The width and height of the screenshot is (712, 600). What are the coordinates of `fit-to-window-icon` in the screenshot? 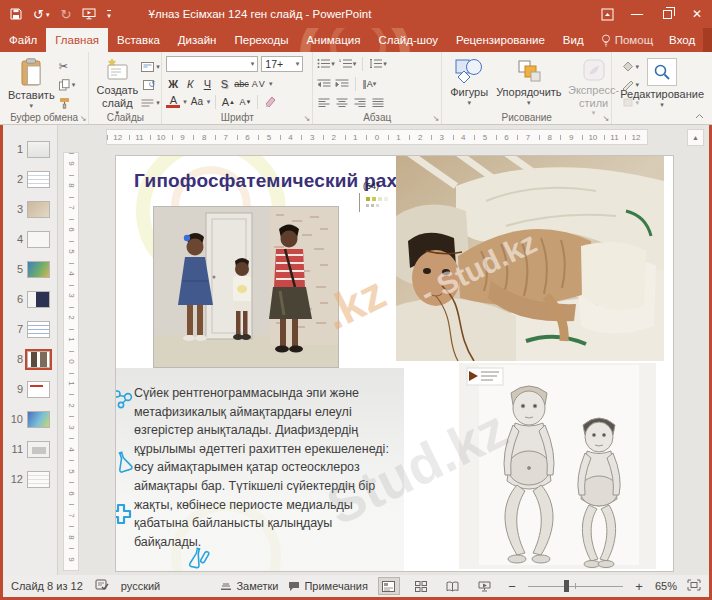 It's located at (694, 586).